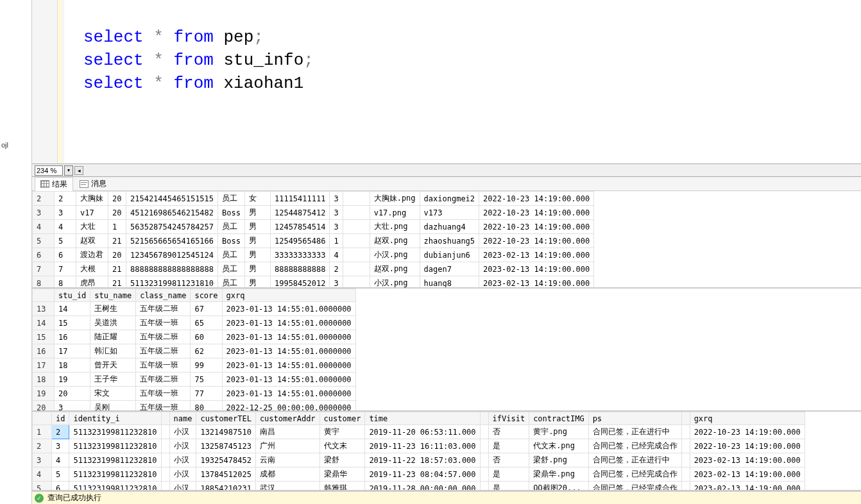 The width and height of the screenshot is (861, 504). What do you see at coordinates (287, 475) in the screenshot?
I see `table-cell: 成都` at bounding box center [287, 475].